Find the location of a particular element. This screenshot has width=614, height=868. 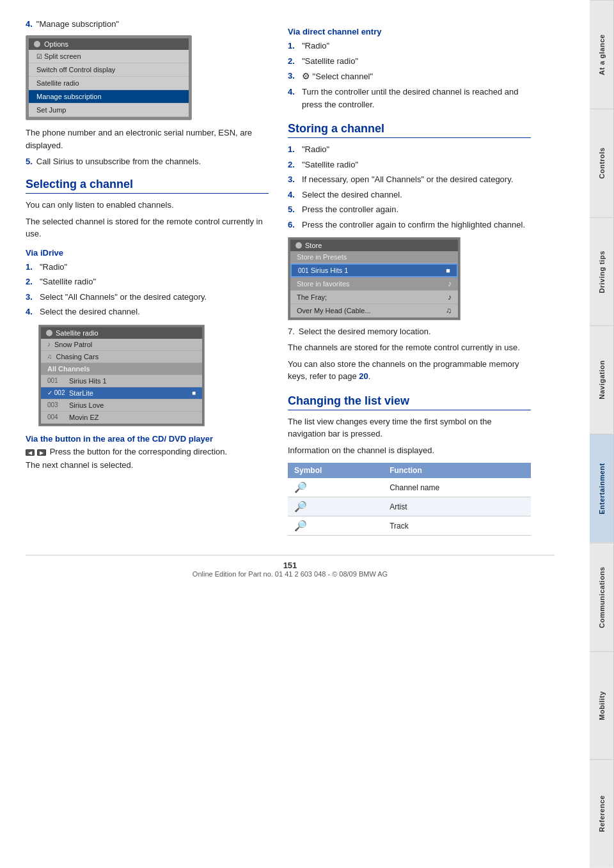

page-footer: 151 Online Edition for Part no. 01 41 2 … is located at coordinates (290, 566).